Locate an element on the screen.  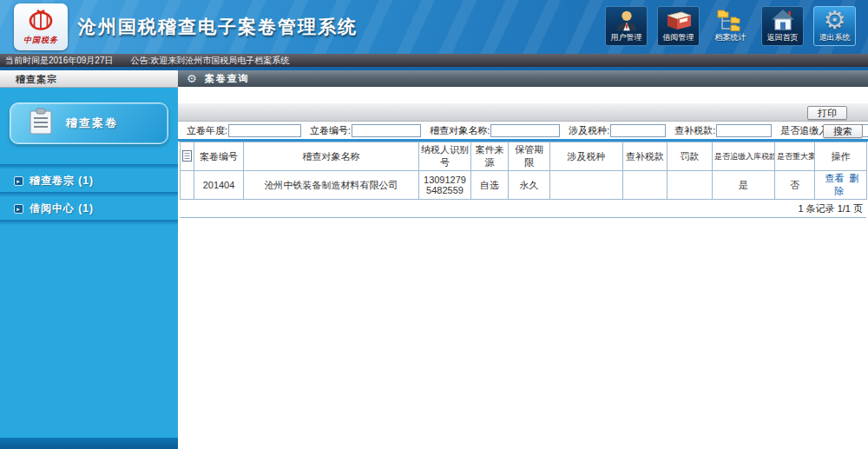
folder-tree-icon is located at coordinates (731, 19).